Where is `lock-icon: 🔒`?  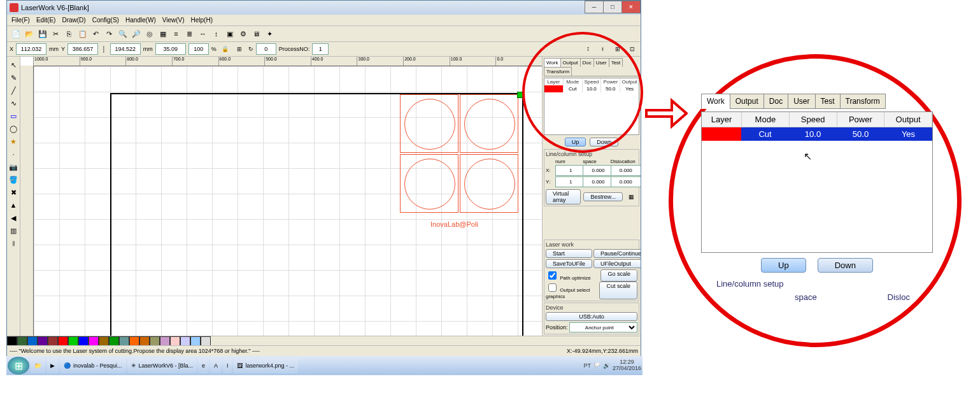 lock-icon: 🔒 is located at coordinates (225, 50).